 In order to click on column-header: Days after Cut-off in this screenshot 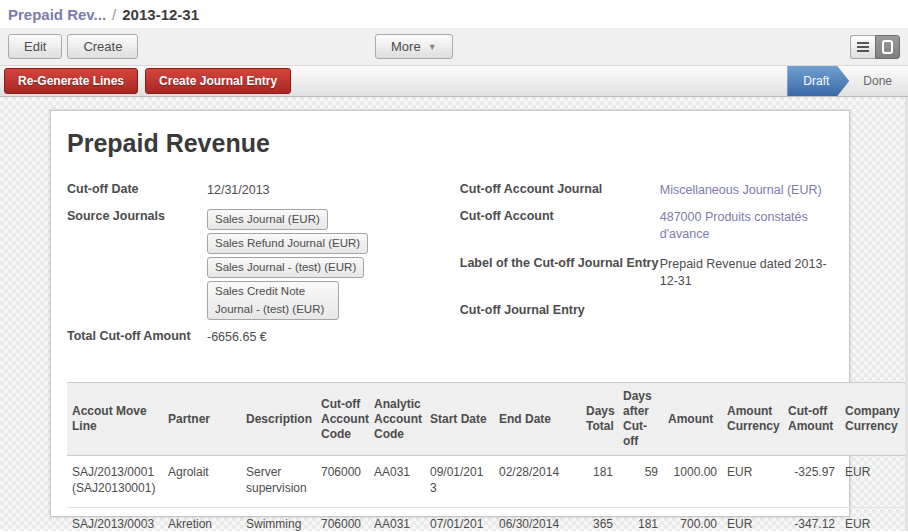, I will do `click(640, 420)`.